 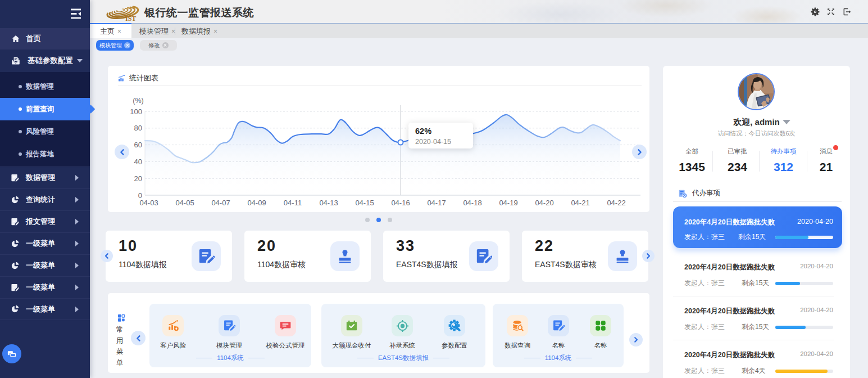 What do you see at coordinates (136, 111) in the screenshot?
I see `svg-text: 100` at bounding box center [136, 111].